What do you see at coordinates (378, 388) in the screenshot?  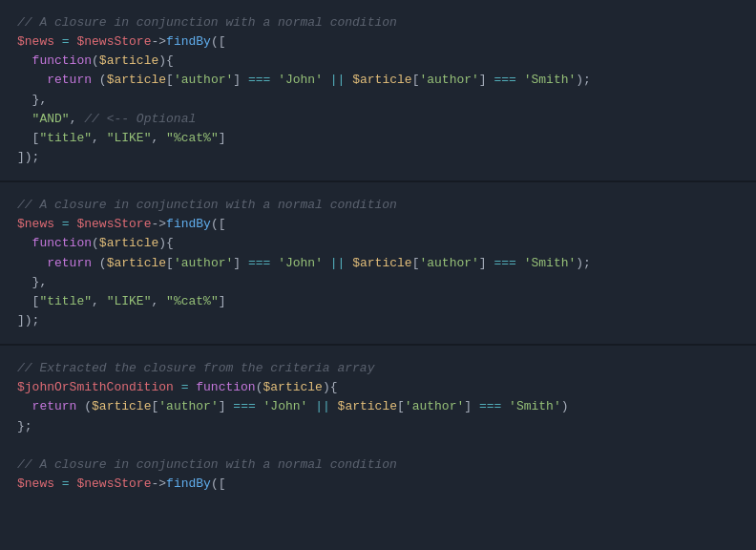 I see `code-line: $johnOrSmithCondition = function($articl…` at bounding box center [378, 388].